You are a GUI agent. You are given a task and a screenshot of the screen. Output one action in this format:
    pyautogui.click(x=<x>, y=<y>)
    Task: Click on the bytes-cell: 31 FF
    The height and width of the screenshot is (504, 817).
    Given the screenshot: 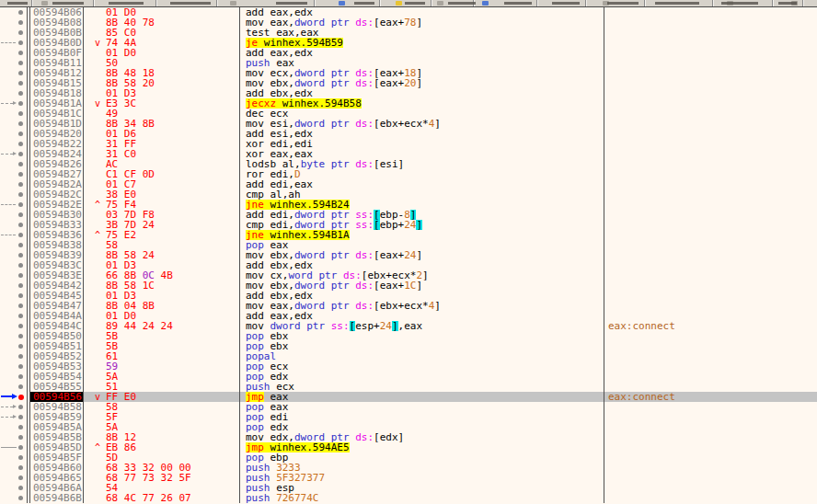 What is the action you would take?
    pyautogui.click(x=162, y=143)
    